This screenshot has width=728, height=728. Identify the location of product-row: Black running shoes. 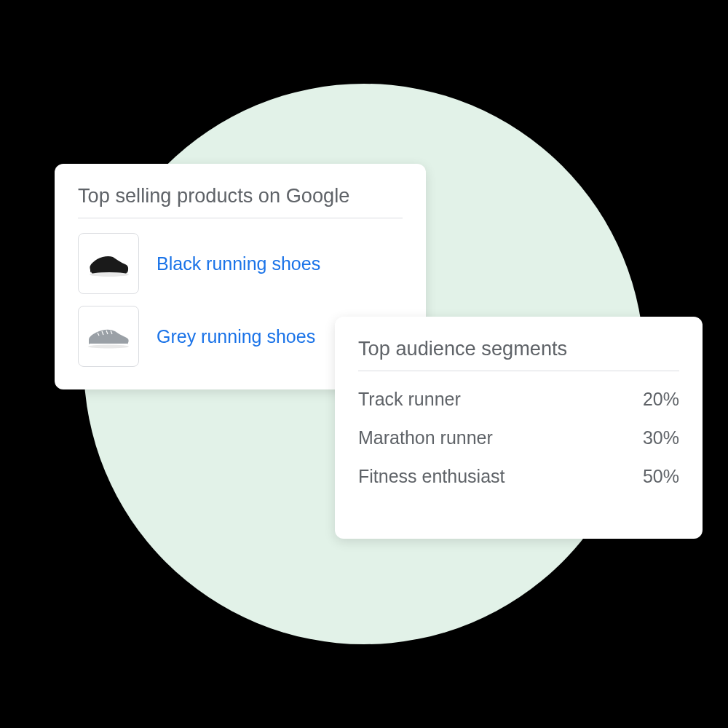
(240, 264).